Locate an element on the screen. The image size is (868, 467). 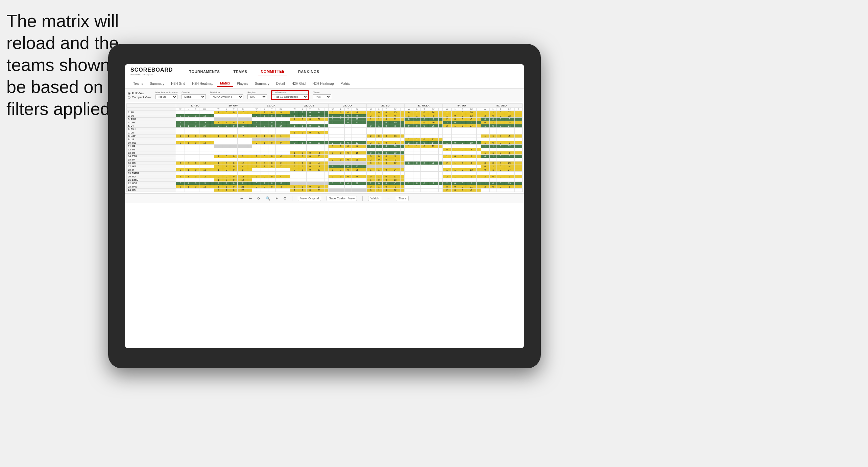
table-row: 18. U0101310092002811025110241101301027 is located at coordinates (324, 170).